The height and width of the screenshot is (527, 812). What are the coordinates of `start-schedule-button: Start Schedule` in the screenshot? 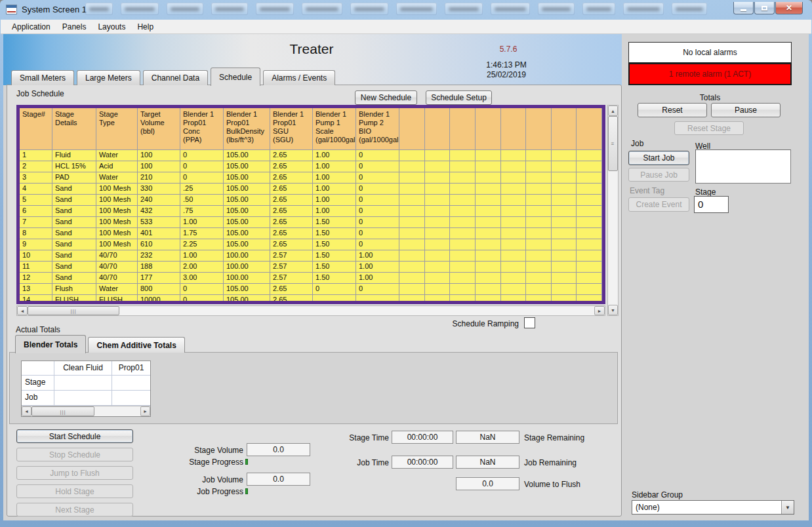 It's located at (75, 437).